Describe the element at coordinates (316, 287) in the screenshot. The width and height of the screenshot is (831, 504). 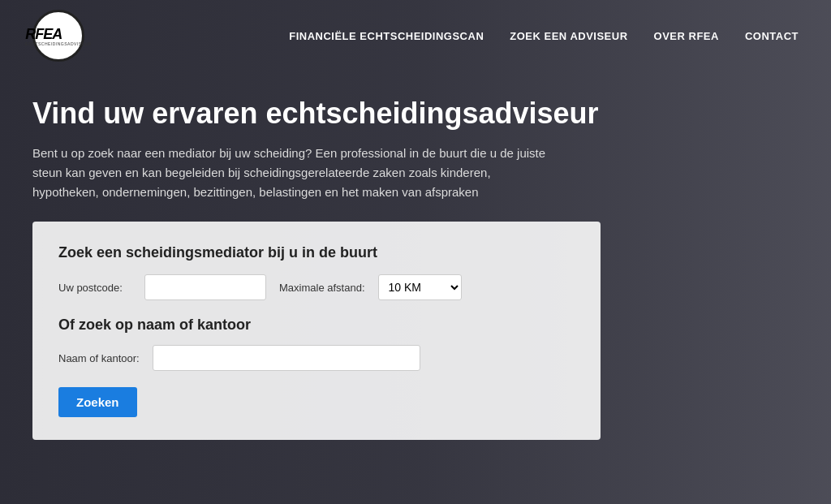
I see `postcode-row: Uw postcode: Maximale afstand: 10 KM 25 …` at that location.